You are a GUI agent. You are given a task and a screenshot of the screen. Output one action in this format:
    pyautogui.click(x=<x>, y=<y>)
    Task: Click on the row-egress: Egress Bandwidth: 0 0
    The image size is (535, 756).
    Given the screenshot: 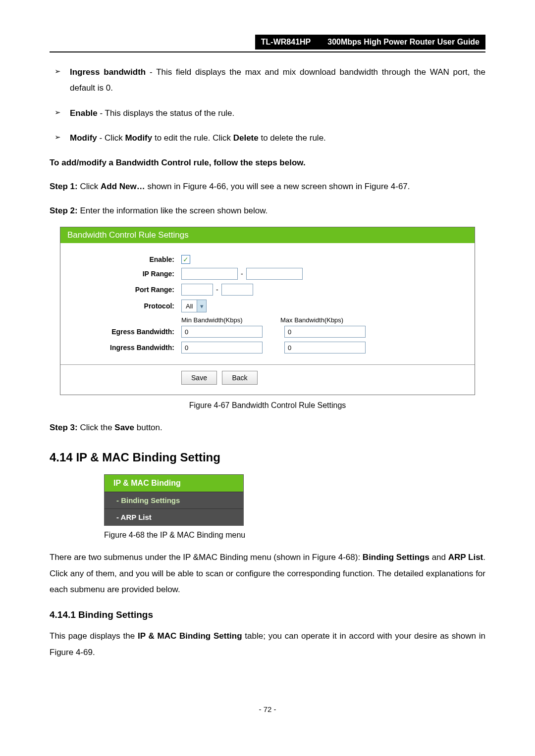 What is the action you would take?
    pyautogui.click(x=268, y=332)
    